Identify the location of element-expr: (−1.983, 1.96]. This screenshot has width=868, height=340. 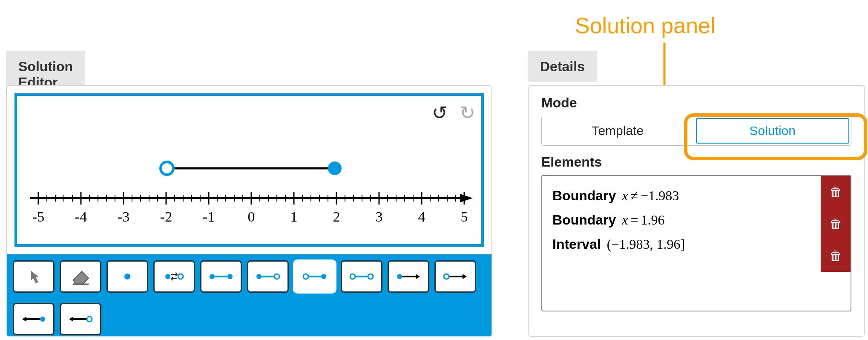
(646, 245).